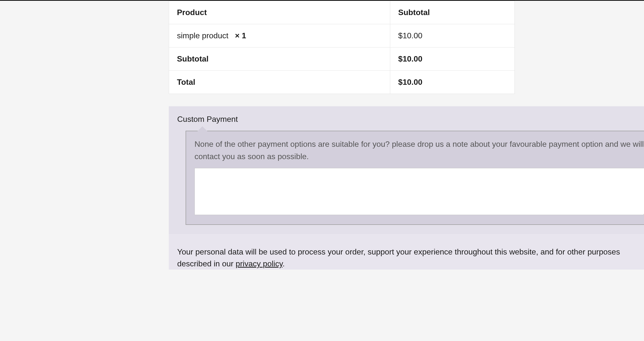  I want to click on product-quantity: × 1, so click(240, 36).